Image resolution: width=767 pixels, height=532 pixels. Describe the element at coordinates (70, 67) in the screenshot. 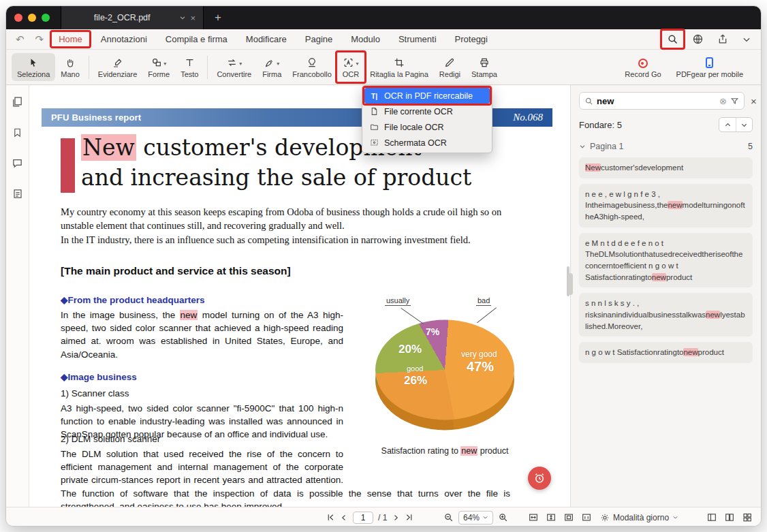

I see `hand-tool-button: Mano` at that location.